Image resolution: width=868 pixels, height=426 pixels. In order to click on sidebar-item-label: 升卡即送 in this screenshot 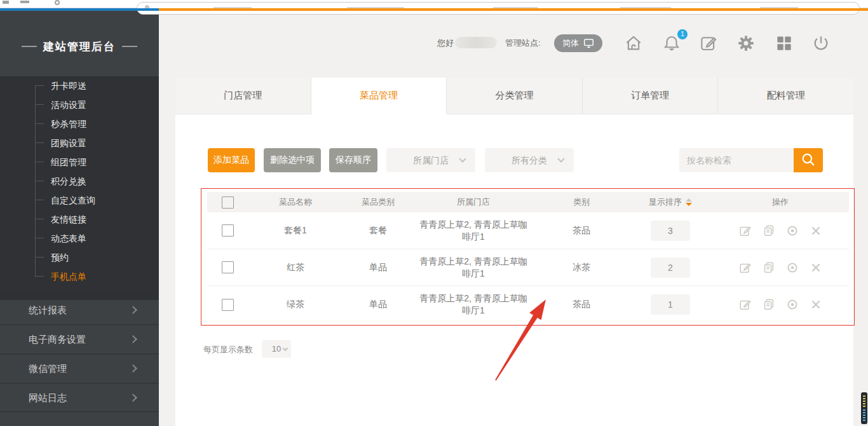, I will do `click(69, 86)`.